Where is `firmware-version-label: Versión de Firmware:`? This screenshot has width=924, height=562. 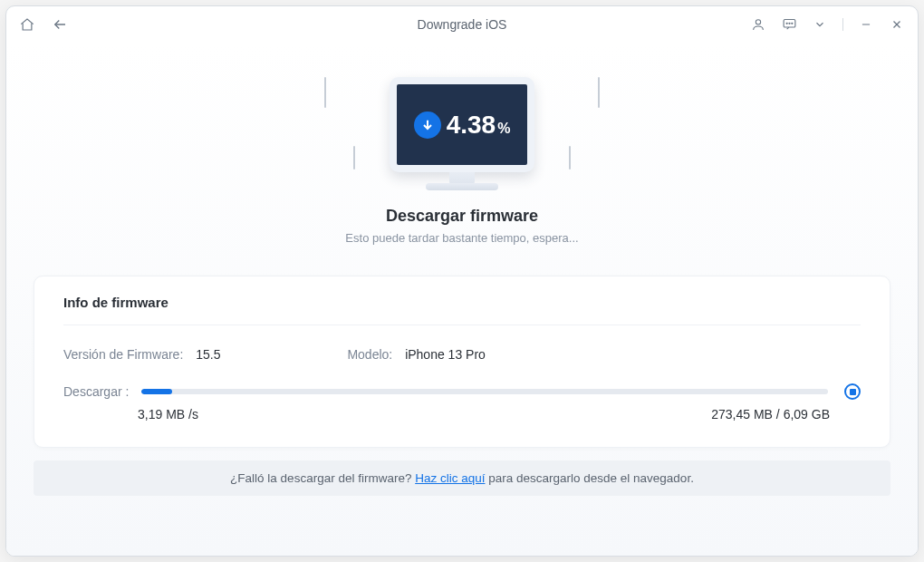
firmware-version-label: Versión de Firmware: is located at coordinates (123, 354).